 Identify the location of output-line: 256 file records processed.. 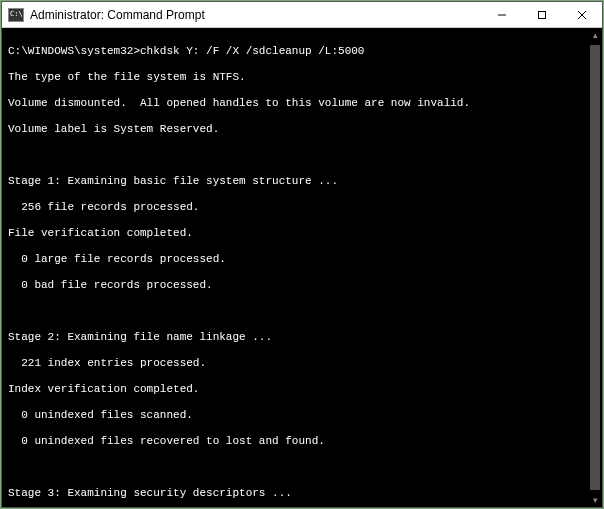
(295, 208).